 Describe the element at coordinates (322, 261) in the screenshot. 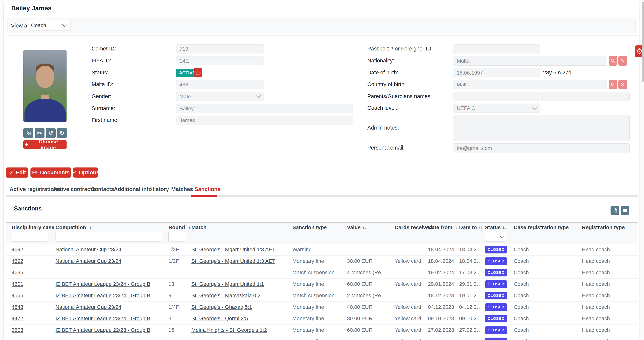

I see `table-row: 4692 National Amateur Cup 23/24 1/2F St.…` at that location.